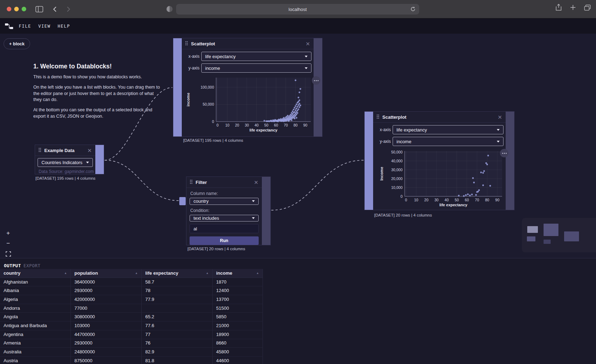 This screenshot has height=364, width=596. Describe the element at coordinates (224, 229) in the screenshot. I see `filter-value-input` at that location.